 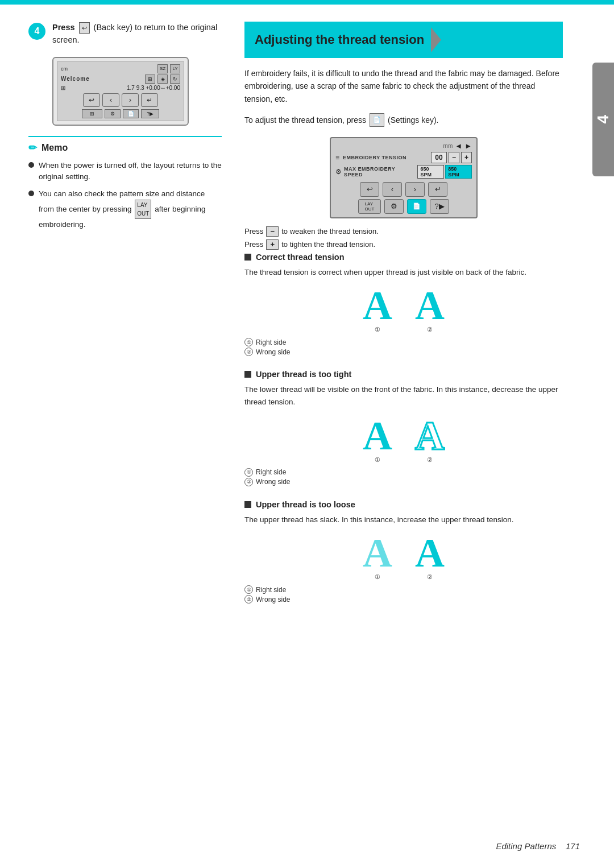 I want to click on correct-right-side: ① Right side, so click(x=404, y=342).